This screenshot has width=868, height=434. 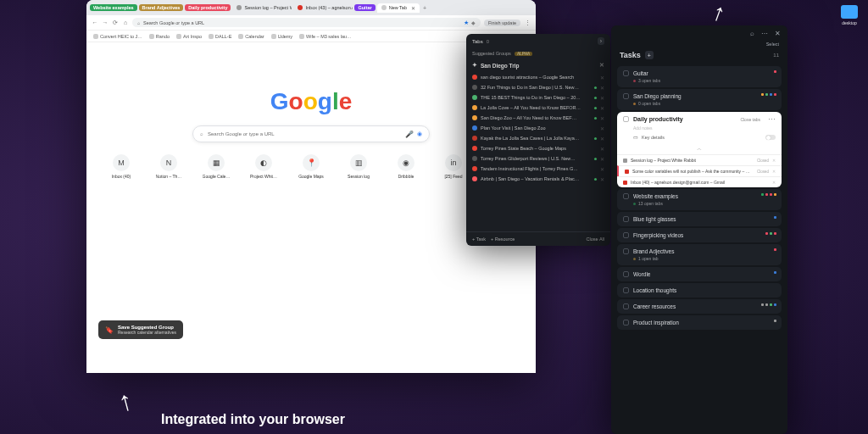 I want to click on task-card: San Diego planning0 open tabs, so click(x=699, y=100).